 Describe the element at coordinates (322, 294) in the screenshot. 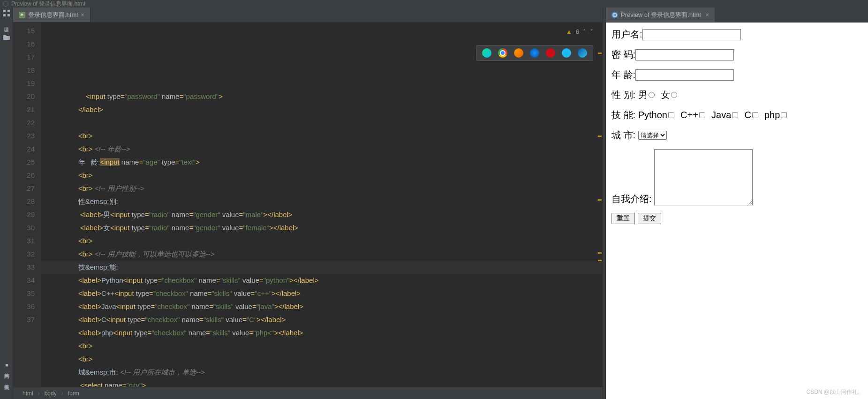

I see `code-line: <label>C++<input type="checkbox" name="s…` at that location.